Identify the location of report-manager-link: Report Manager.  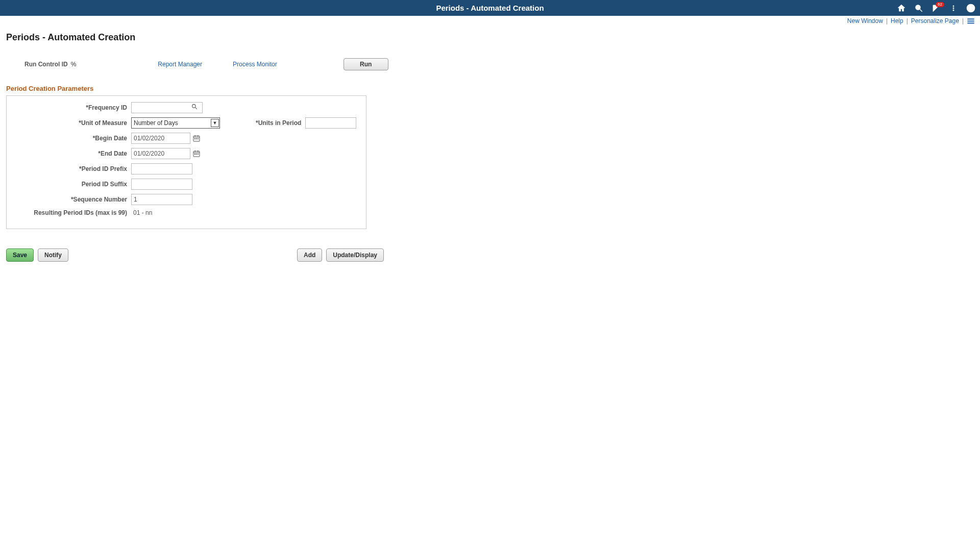
(180, 64).